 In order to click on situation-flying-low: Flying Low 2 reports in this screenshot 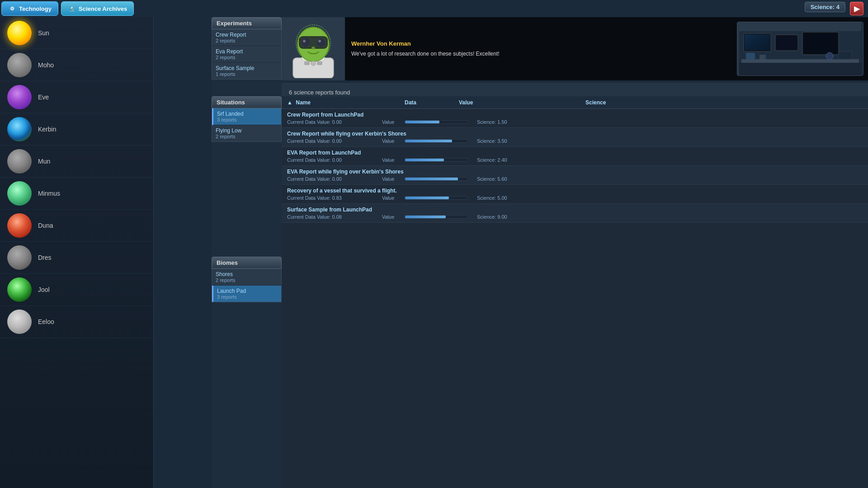, I will do `click(247, 133)`.